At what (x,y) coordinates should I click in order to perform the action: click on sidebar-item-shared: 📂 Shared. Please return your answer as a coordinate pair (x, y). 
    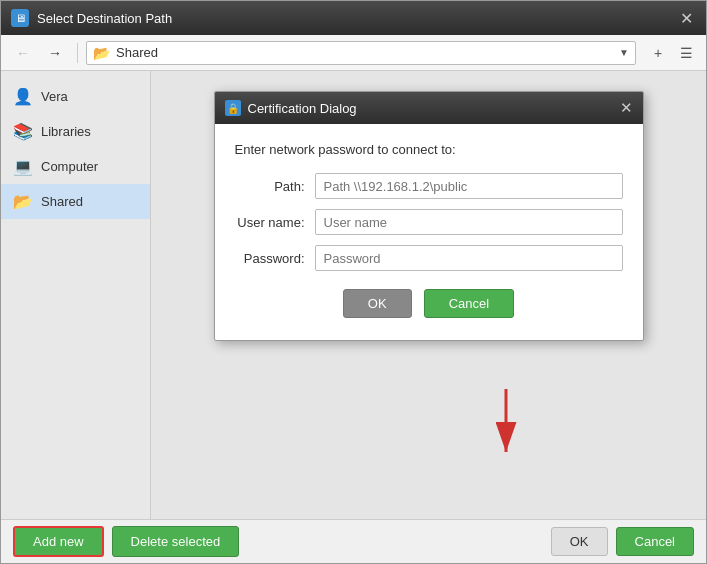
    Looking at the image, I should click on (76, 202).